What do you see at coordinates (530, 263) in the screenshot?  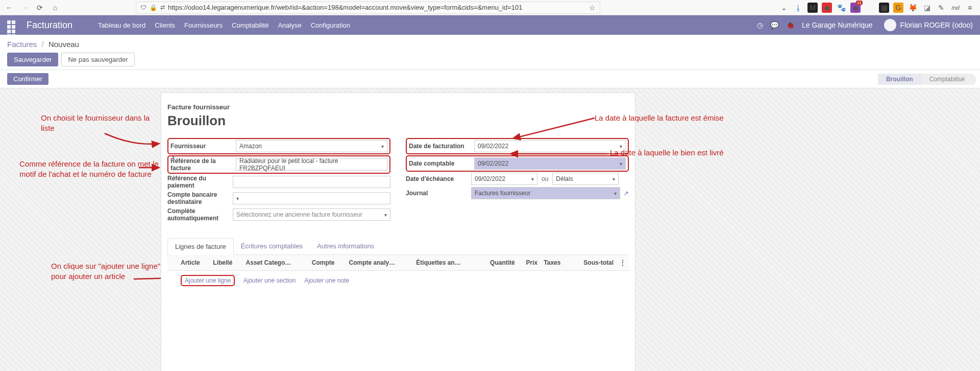 I see `th-price: Prix` at bounding box center [530, 263].